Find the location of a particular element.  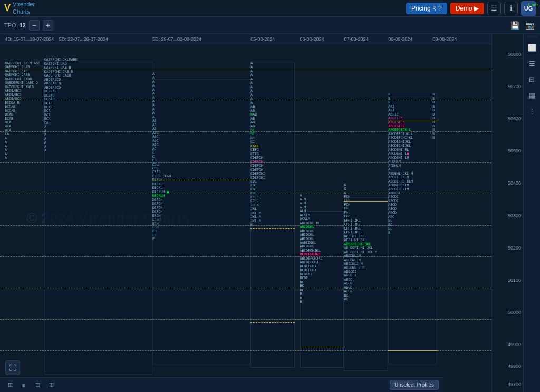

info-icon: ℹ is located at coordinates (512, 8).